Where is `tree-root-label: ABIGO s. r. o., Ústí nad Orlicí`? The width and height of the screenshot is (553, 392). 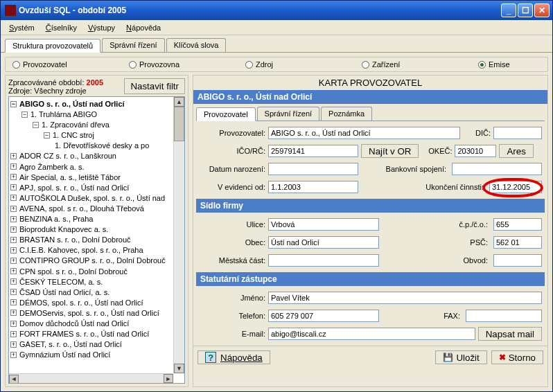
tree-root-label: ABIGO s. r. o., Ústí nad Orlicí is located at coordinates (72, 104).